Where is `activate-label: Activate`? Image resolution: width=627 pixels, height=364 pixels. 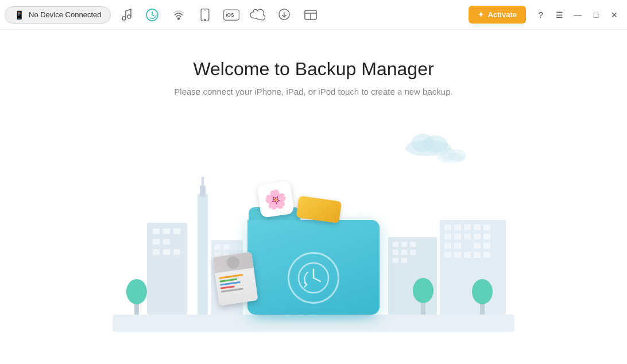
activate-label: Activate is located at coordinates (502, 15).